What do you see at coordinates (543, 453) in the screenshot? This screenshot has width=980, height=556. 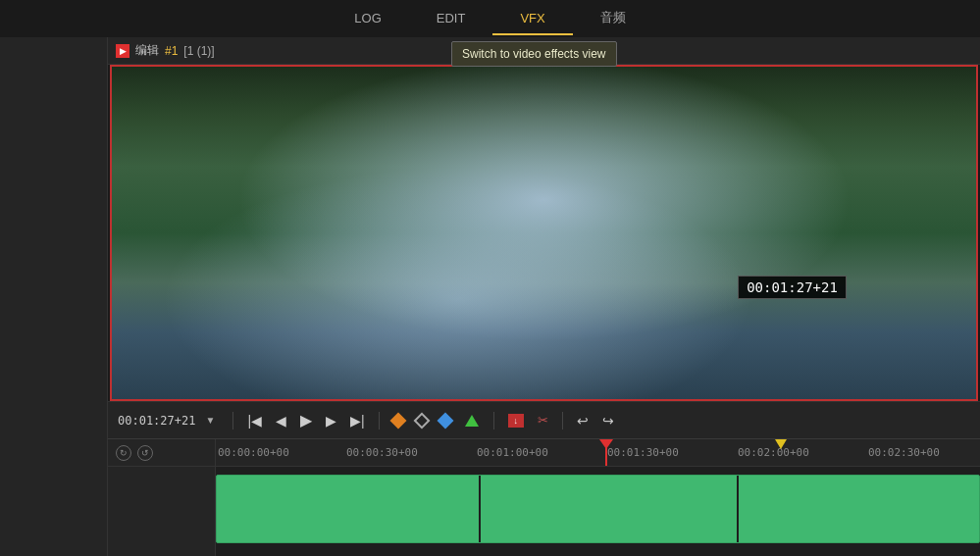 I see `timeline-header: ↻ ↺ 00:00:00+00 00:00:30+00 00:01:00+00 …` at bounding box center [543, 453].